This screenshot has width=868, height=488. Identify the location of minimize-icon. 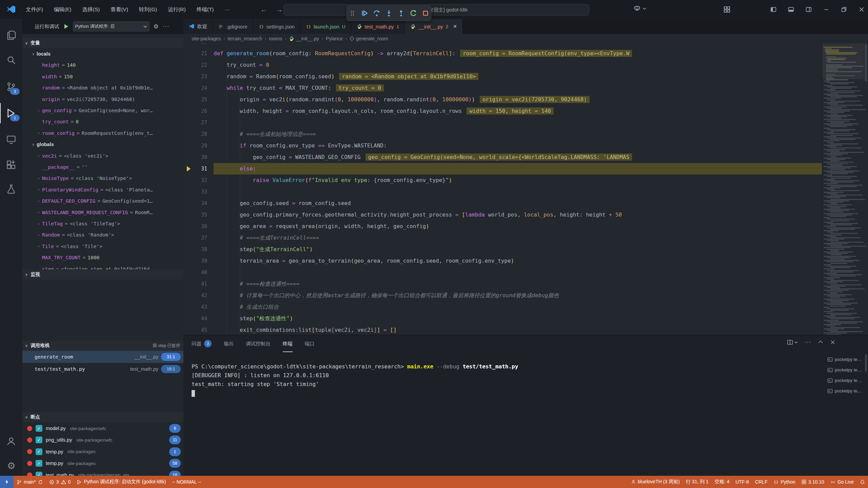
(826, 9).